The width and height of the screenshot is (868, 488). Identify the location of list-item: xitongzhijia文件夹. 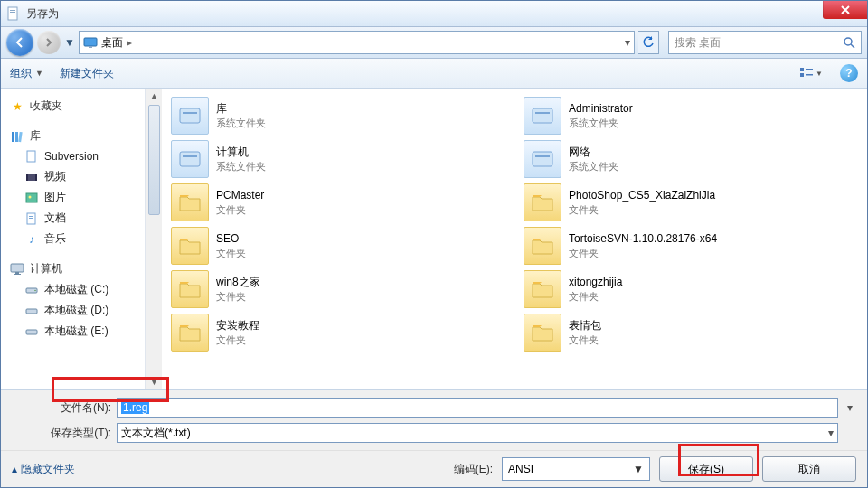
(691, 289).